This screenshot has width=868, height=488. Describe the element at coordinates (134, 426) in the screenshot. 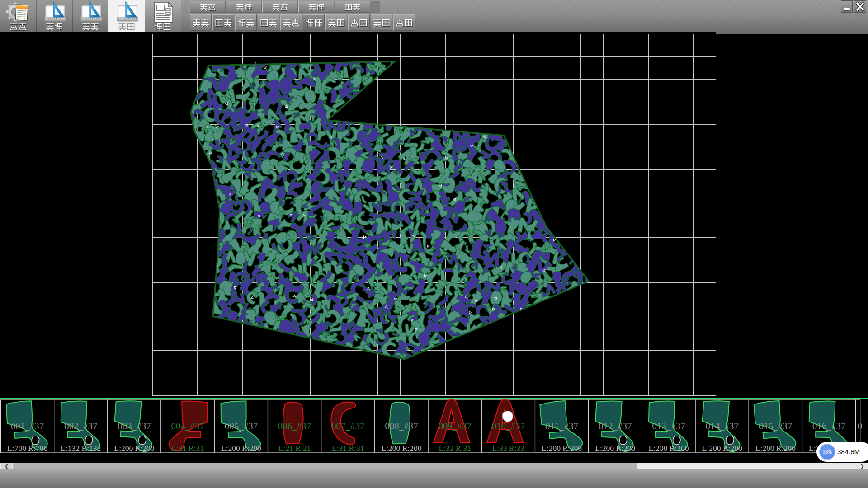

I see `svg-text: 003_#37` at that location.